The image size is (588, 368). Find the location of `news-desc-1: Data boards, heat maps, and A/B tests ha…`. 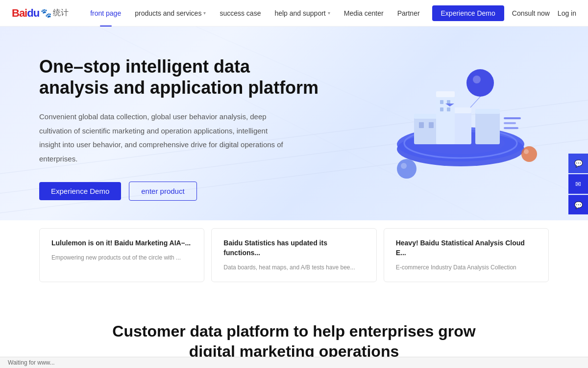

news-desc-1: Data boards, heat maps, and A/B tests ha… is located at coordinates (294, 267).